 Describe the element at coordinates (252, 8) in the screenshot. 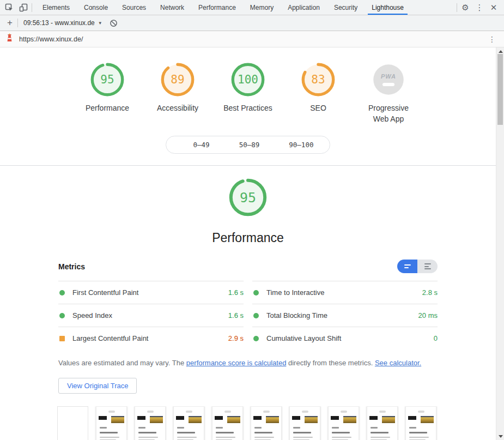

I see `devtools-tabbar: Elements Console Sources Network Perform…` at that location.